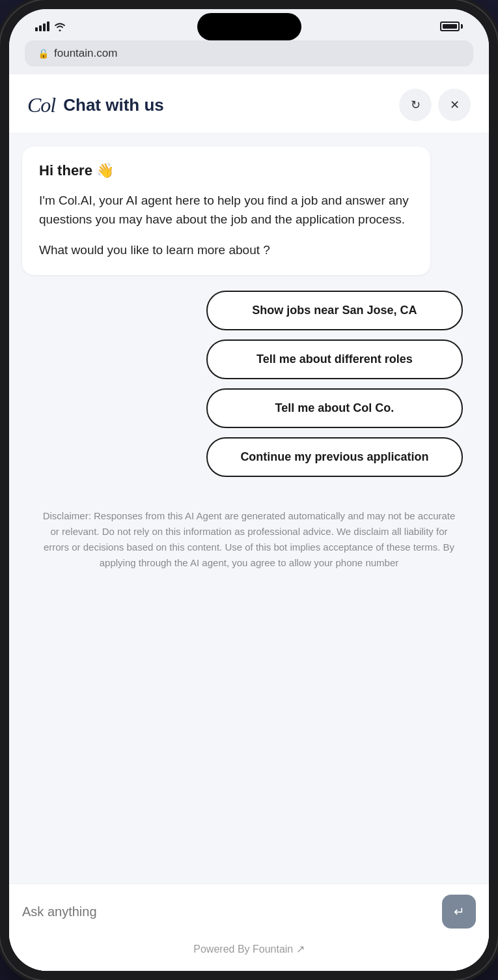  Describe the element at coordinates (335, 457) in the screenshot. I see `quick-btn-continue-app: Continue my previous application` at that location.